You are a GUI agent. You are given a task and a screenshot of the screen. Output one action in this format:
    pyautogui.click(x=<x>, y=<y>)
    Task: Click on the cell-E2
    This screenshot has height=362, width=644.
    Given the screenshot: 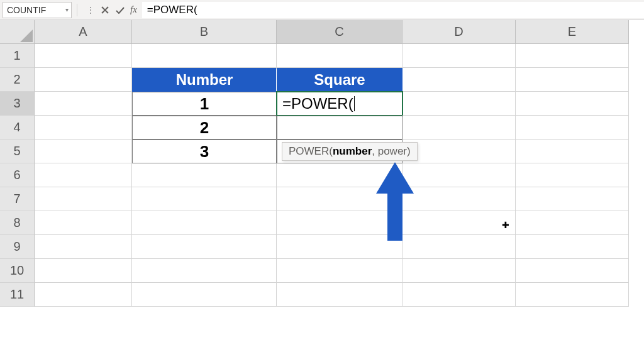 What is the action you would take?
    pyautogui.click(x=572, y=80)
    